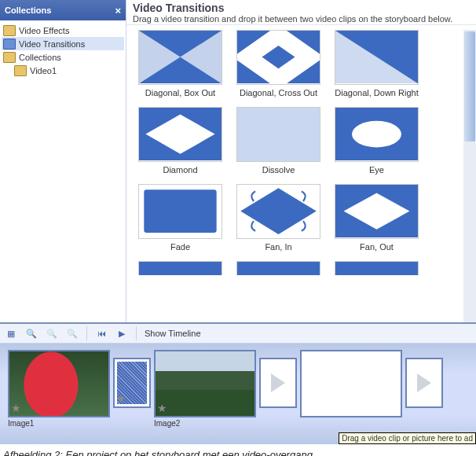 The height and width of the screenshot is (456, 476). Describe the element at coordinates (302, 266) in the screenshot. I see `trans-row` at that location.